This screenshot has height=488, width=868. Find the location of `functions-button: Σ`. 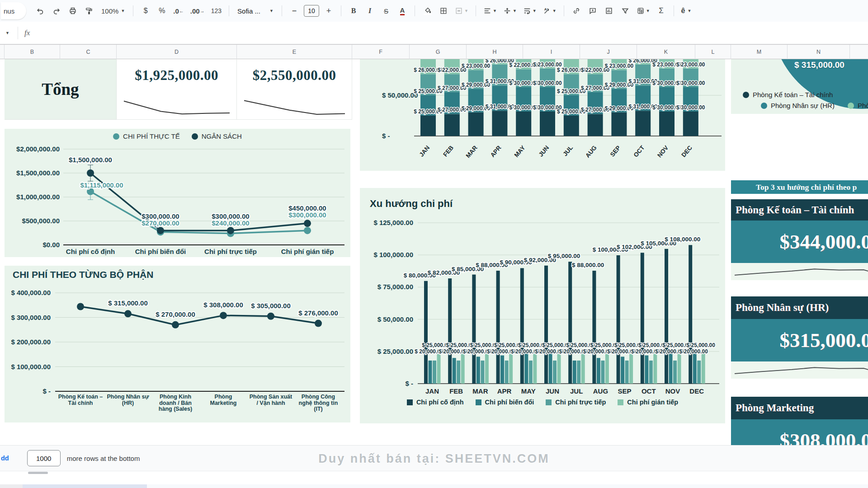

functions-button: Σ is located at coordinates (661, 11).